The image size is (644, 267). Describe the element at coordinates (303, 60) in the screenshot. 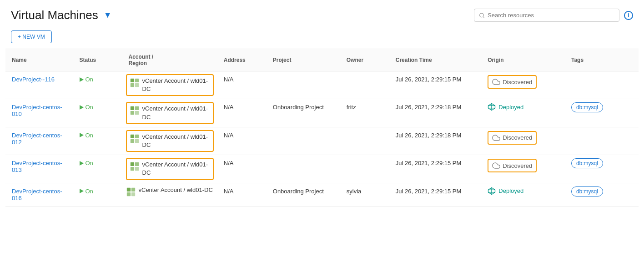

I see `col-header-project: Project` at that location.